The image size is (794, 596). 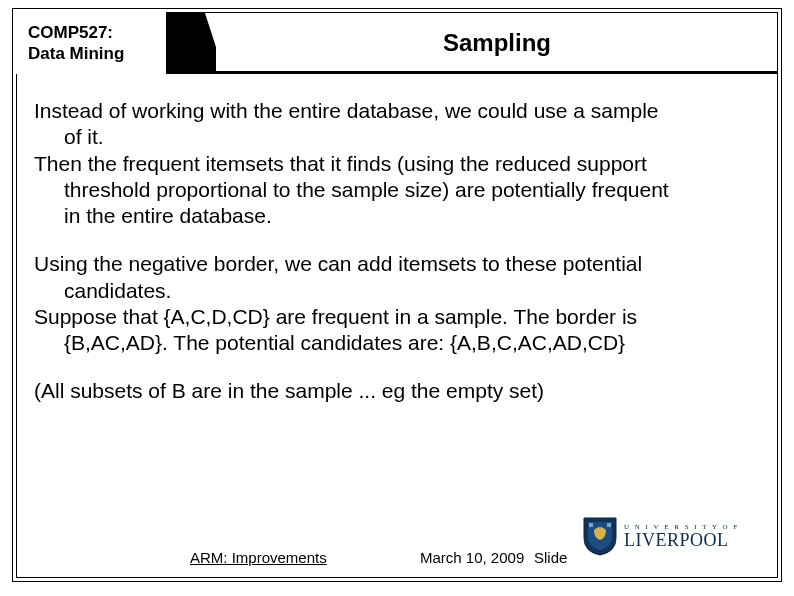 What do you see at coordinates (397, 137) in the screenshot?
I see `p1-line2: of it.` at bounding box center [397, 137].